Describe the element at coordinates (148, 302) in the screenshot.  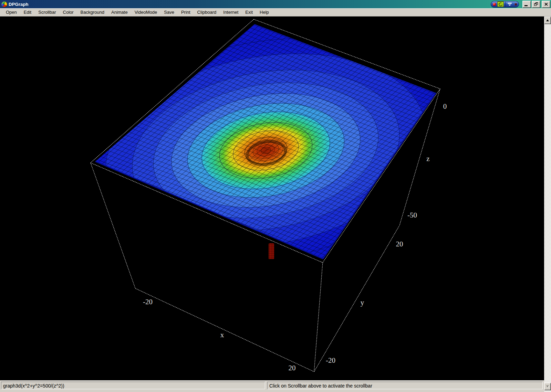
I see `x-axis-tick-min: -20` at that location.